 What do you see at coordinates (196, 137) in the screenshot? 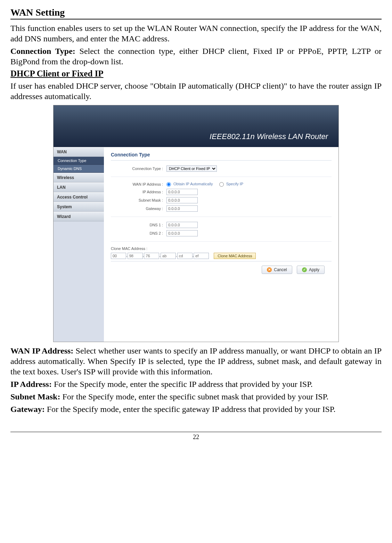
I see `banner: IEEE802.11n Wireless LAN Router` at bounding box center [196, 137].